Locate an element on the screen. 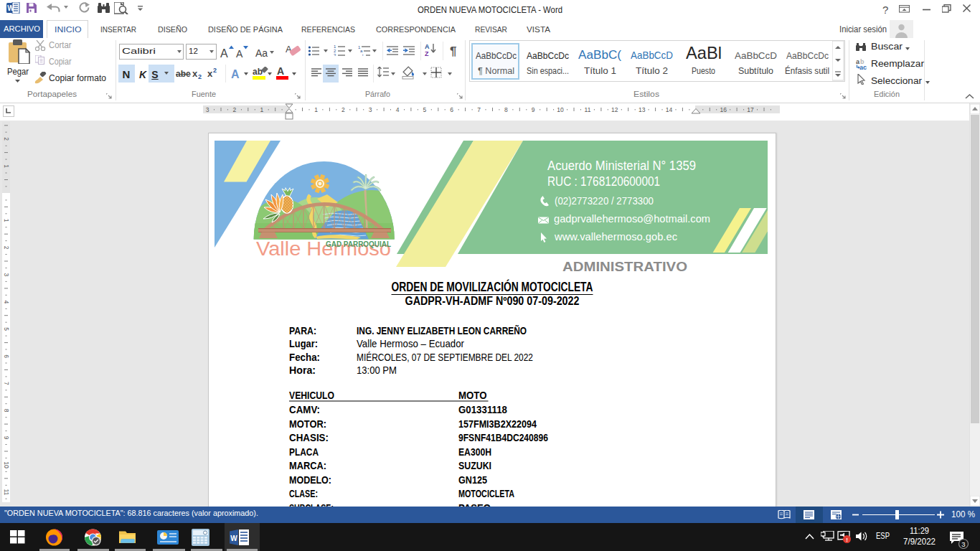  svg-text: G01331118 is located at coordinates (483, 409).